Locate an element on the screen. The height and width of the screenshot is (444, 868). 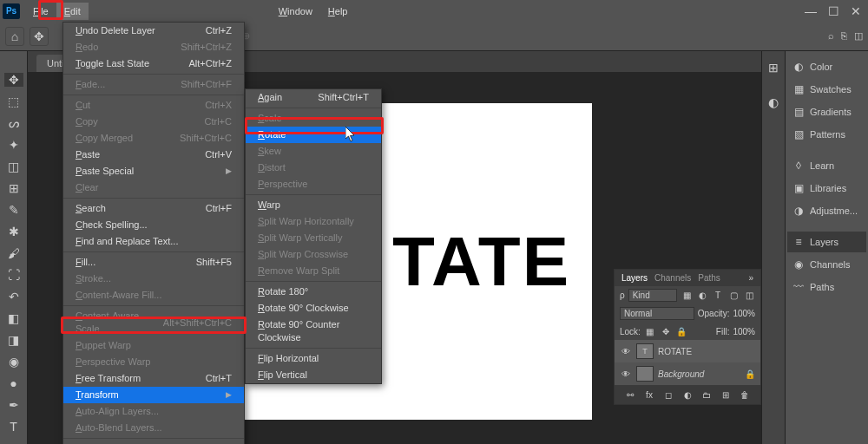
eraser-tool: ◧ is located at coordinates (14, 318).